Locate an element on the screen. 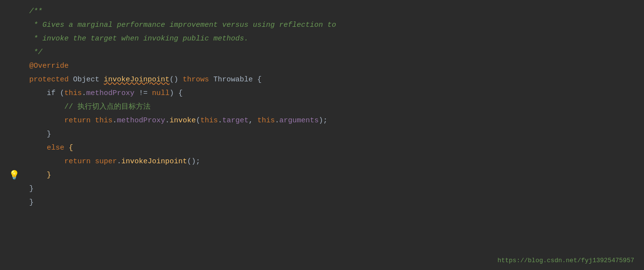 The height and width of the screenshot is (270, 644). code-line-15: } is located at coordinates (322, 203).